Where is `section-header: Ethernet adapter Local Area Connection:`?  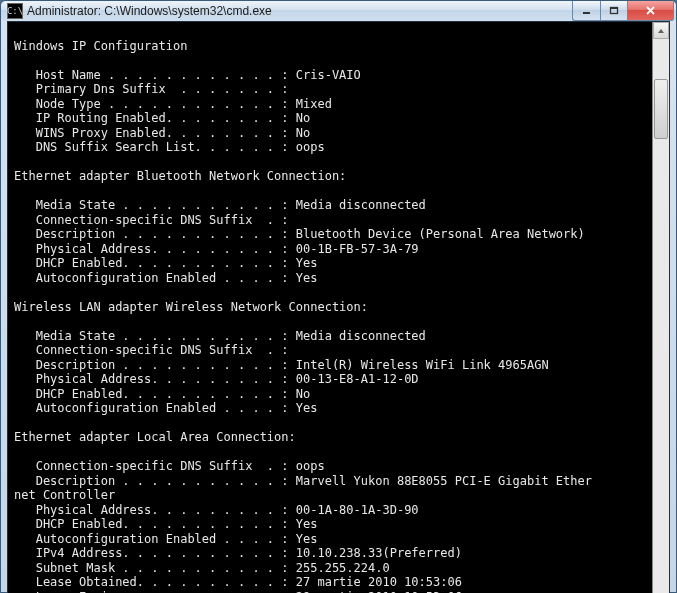 section-header: Ethernet adapter Local Area Connection: is located at coordinates (155, 437).